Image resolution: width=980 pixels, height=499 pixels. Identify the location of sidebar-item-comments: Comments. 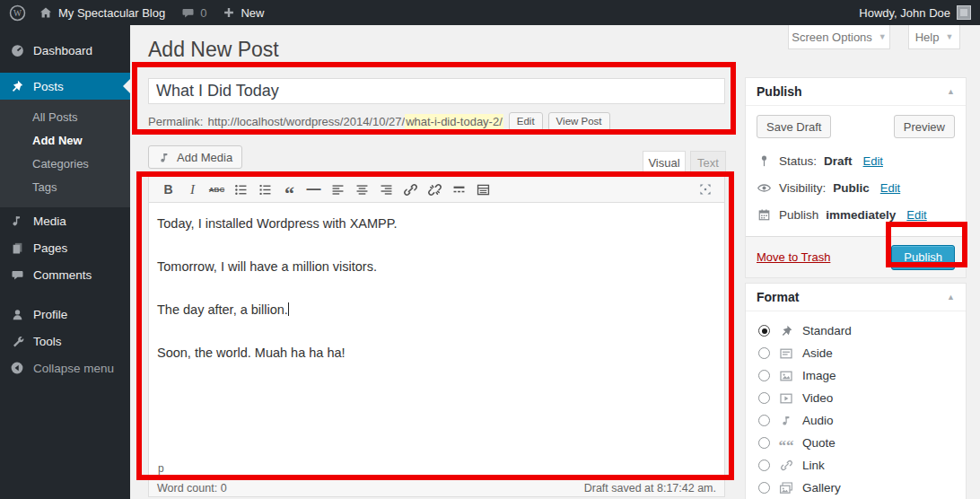
(65, 275).